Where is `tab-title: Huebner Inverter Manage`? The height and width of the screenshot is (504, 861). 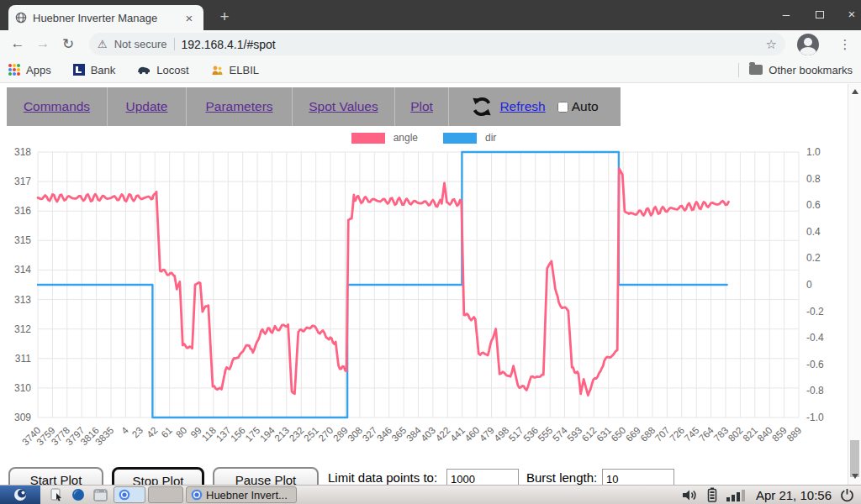
tab-title: Huebner Inverter Manage is located at coordinates (104, 18).